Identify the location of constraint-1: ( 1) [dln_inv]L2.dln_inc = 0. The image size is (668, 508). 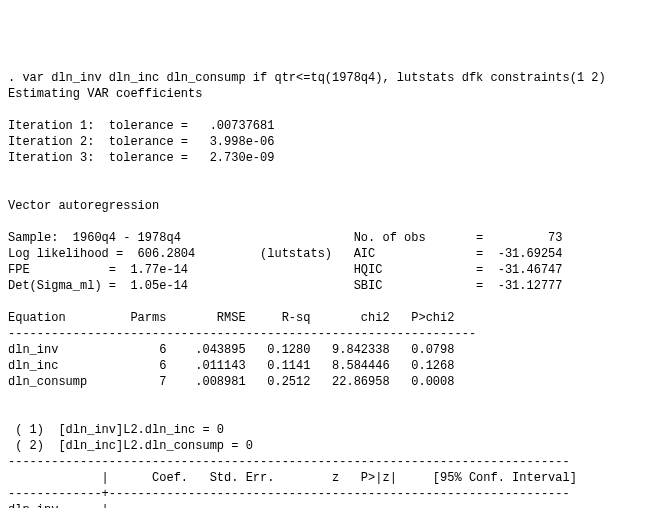
(338, 430).